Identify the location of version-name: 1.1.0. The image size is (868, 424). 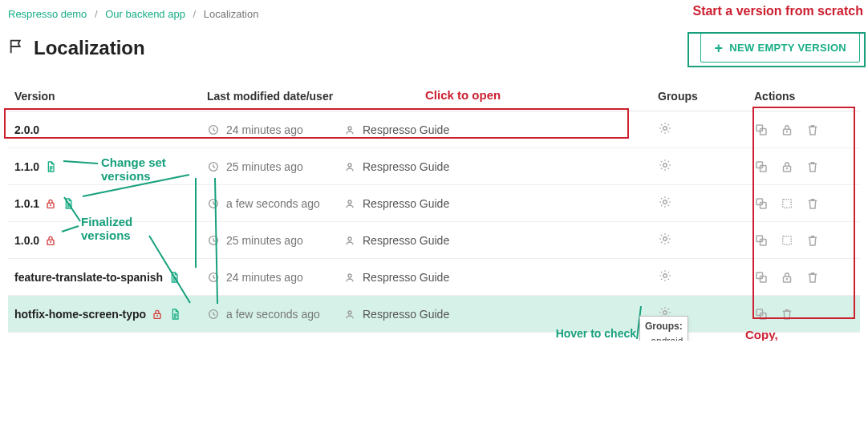
(27, 167).